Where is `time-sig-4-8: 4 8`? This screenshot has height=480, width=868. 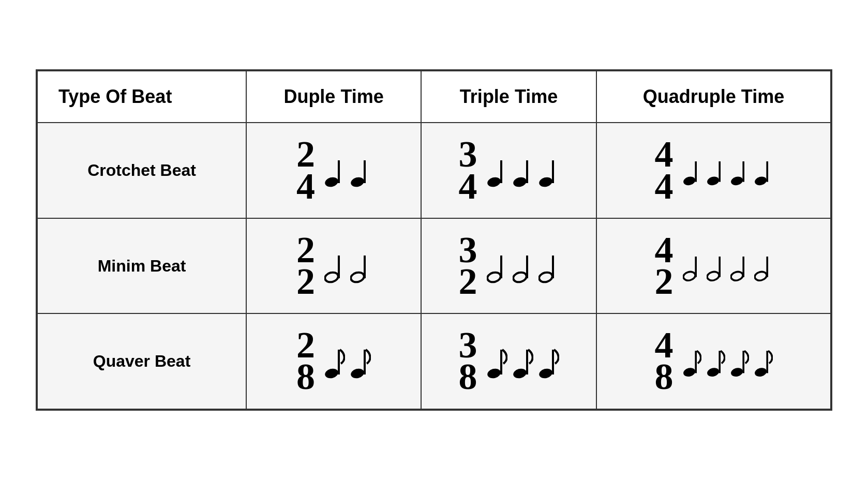
time-sig-4-8: 4 8 is located at coordinates (664, 361).